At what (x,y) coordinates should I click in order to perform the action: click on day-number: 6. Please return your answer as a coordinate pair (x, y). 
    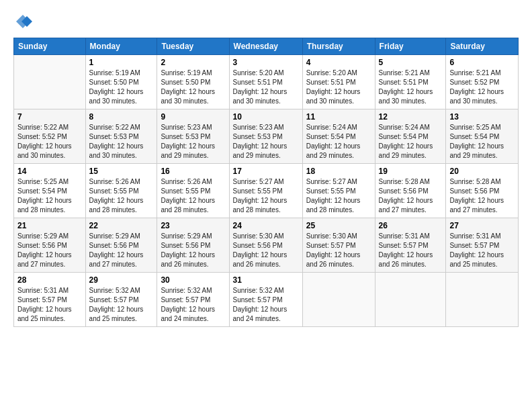
    Looking at the image, I should click on (482, 62).